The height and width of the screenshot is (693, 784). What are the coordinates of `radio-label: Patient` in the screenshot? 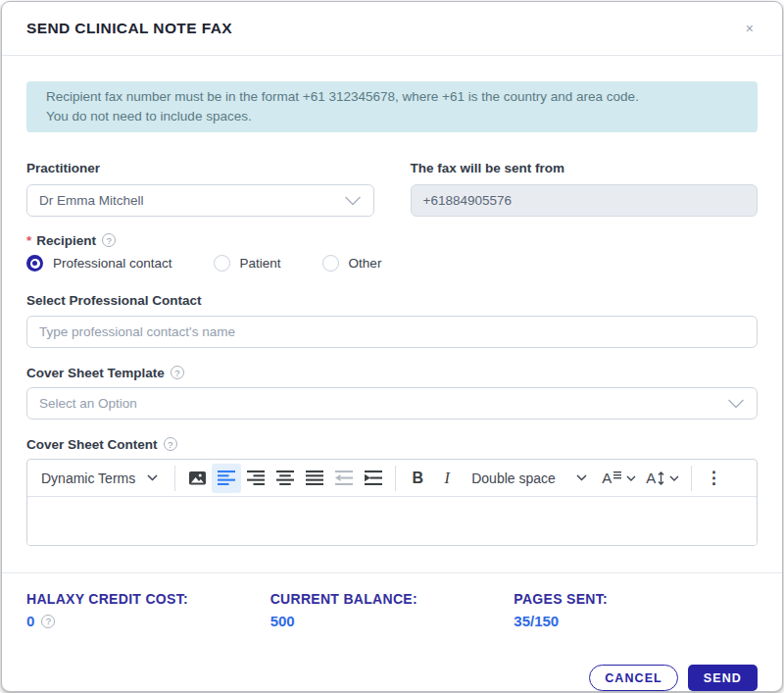 It's located at (261, 263).